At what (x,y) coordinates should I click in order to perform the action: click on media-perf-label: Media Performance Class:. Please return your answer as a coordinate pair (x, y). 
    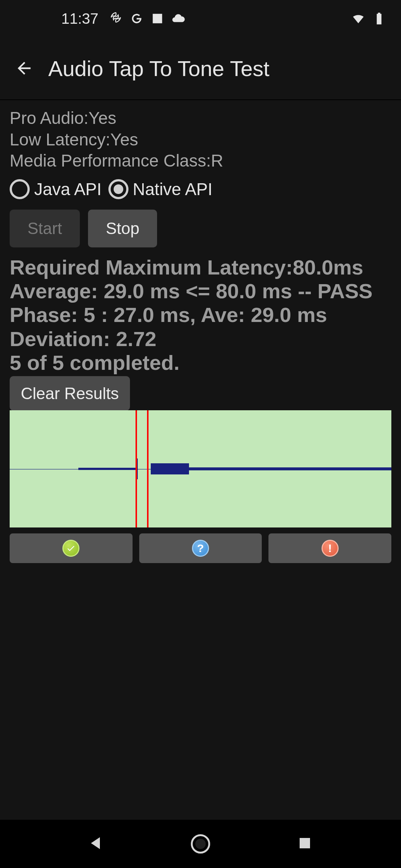
    Looking at the image, I should click on (110, 161).